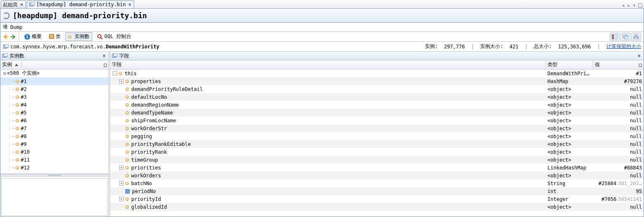 Image resolution: width=644 pixels, height=217 pixels. I want to click on tab-max-icon, so click(640, 5).